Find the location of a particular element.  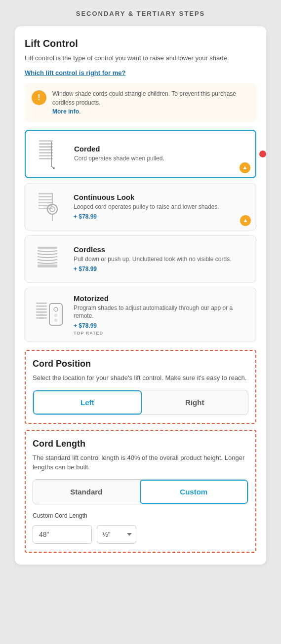

help-link: Which lift control is right for me? is located at coordinates (75, 73).